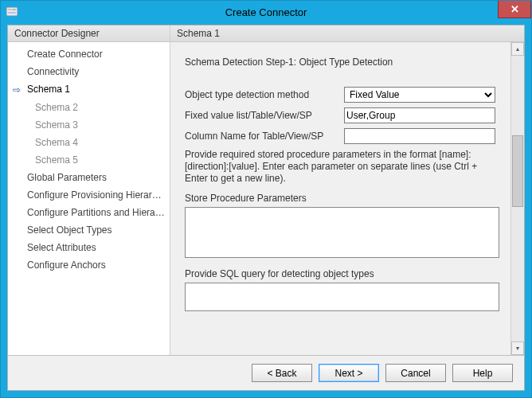 The image size is (532, 398). Describe the element at coordinates (89, 248) in the screenshot. I see `nav-item-select-attributes: Select Attributes` at that location.